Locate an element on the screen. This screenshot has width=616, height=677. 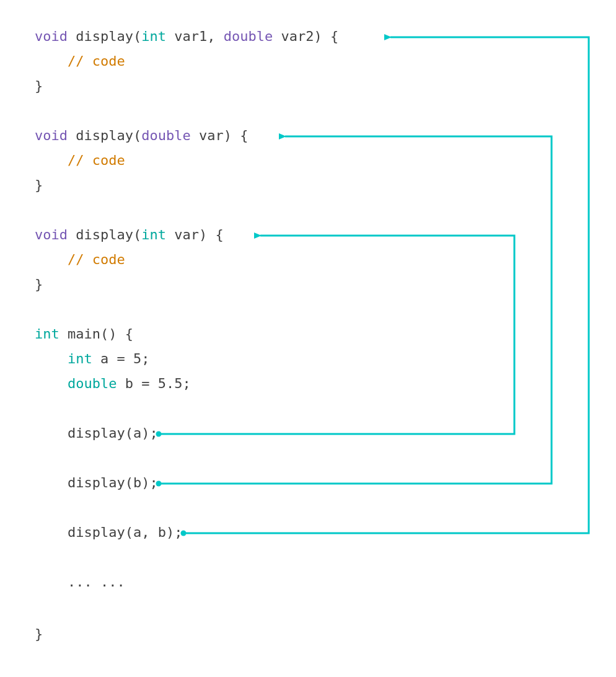
code-line: display(a, b); is located at coordinates (108, 532).